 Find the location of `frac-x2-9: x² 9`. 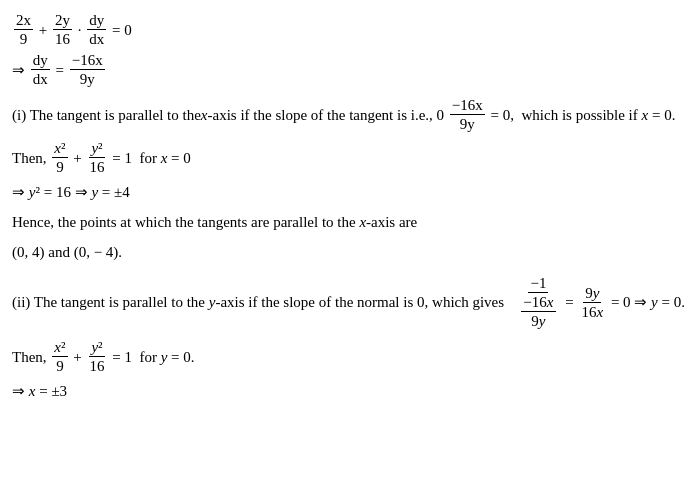

frac-x2-9: x² 9 is located at coordinates (60, 158).